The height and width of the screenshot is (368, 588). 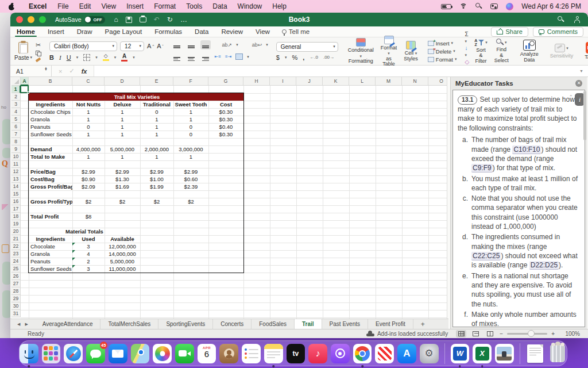 What do you see at coordinates (579, 83) in the screenshot?
I see `close-panel-icon: ✕` at bounding box center [579, 83].